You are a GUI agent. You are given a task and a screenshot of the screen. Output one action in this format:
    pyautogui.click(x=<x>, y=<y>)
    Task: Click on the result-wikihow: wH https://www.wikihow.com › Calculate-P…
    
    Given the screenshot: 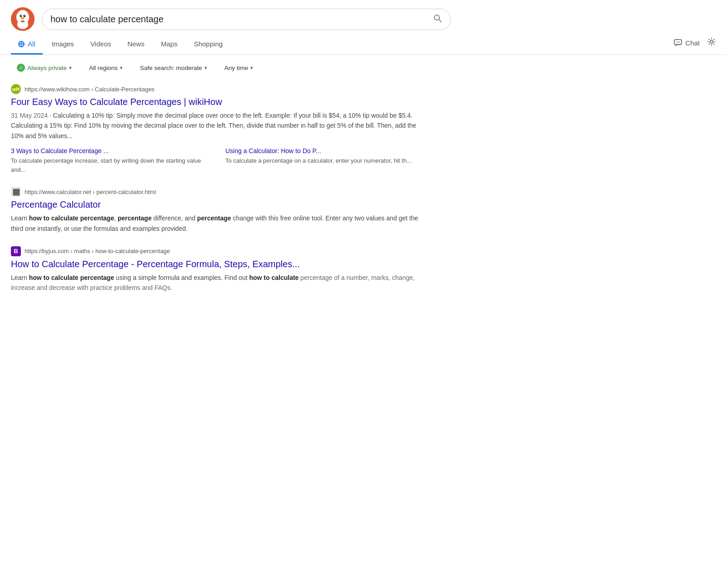 What is the action you would take?
    pyautogui.click(x=218, y=129)
    